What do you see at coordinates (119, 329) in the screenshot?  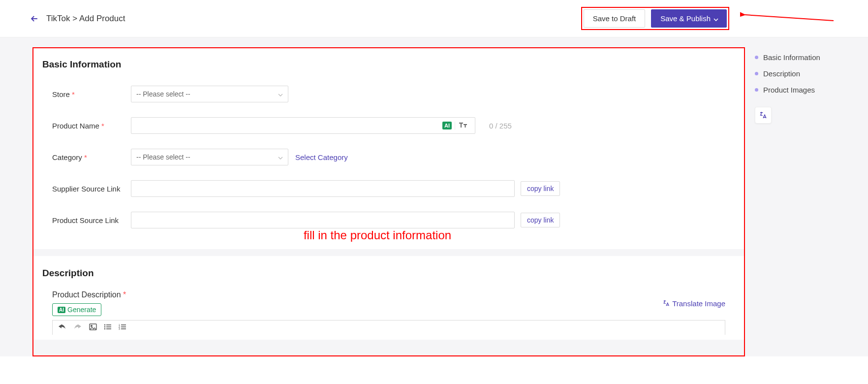 I see `svg-text: 3` at bounding box center [119, 329].